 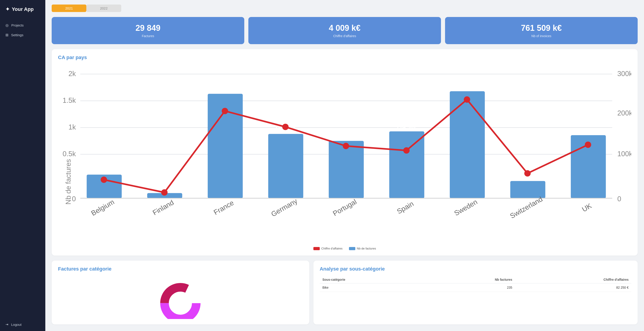 What do you see at coordinates (476, 288) in the screenshot?
I see `table-body: Bike 235 82 250 €` at bounding box center [476, 288].